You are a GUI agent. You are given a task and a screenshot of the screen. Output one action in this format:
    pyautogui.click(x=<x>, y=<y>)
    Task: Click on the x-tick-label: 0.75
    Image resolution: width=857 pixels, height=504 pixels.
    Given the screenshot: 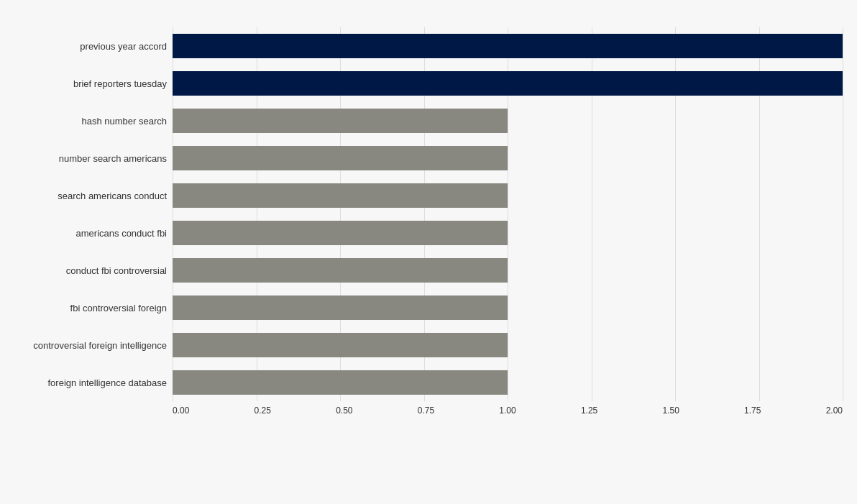 What is the action you would take?
    pyautogui.click(x=426, y=411)
    